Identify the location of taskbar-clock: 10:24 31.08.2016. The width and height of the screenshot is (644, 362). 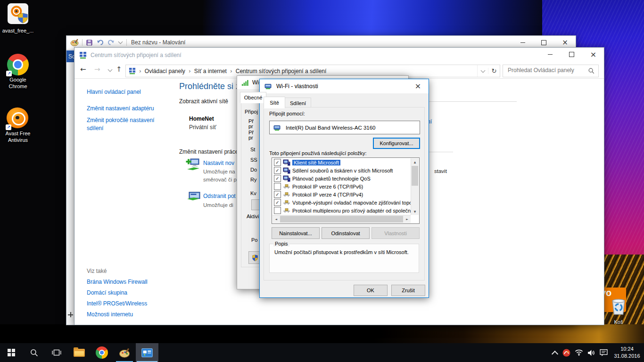
(627, 353).